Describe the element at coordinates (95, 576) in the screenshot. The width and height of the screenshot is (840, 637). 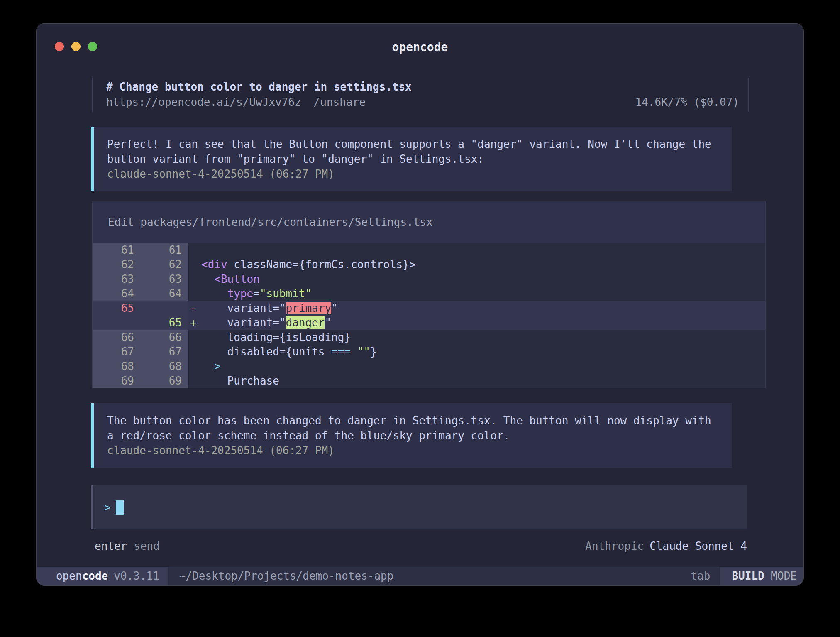
I see `app-name-bold: code` at that location.